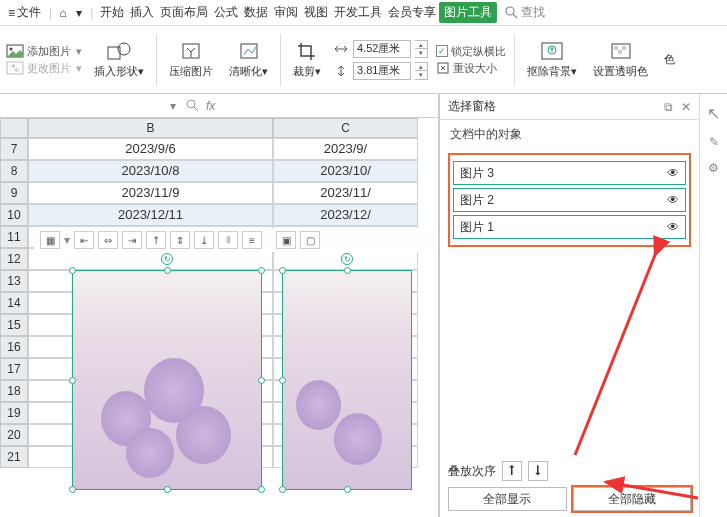  What do you see at coordinates (508, 499) in the screenshot?
I see `show-all-button: 全部显示` at bounding box center [508, 499].